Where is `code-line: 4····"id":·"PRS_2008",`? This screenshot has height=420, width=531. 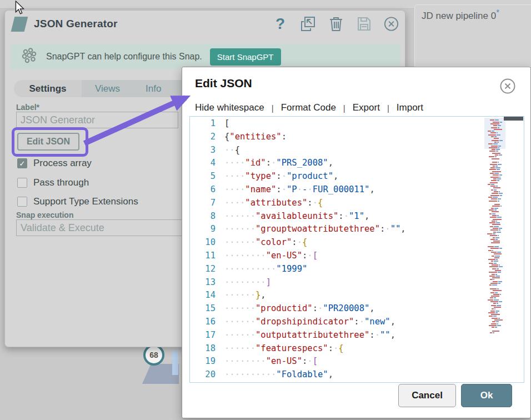
code-line: 4····"id":·"PRS_2008", is located at coordinates (357, 163).